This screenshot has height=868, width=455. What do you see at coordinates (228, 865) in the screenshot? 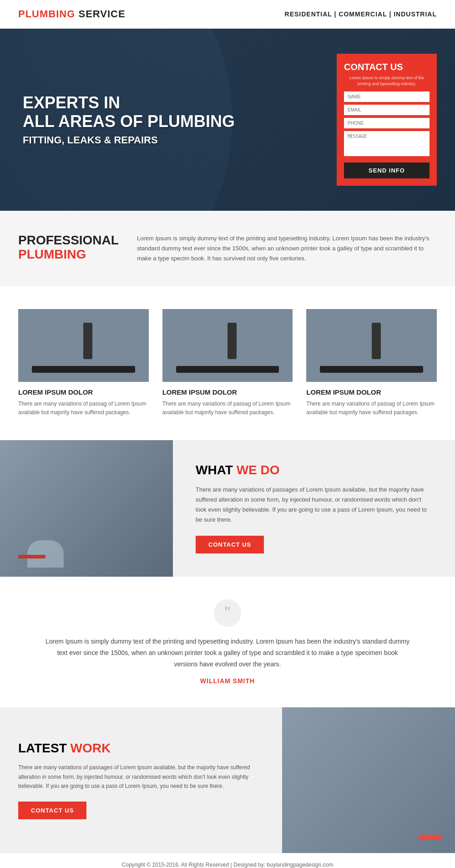
I see `footer-copyright: Copyright © 2015-2016. All Rights Reserv…` at bounding box center [228, 865].